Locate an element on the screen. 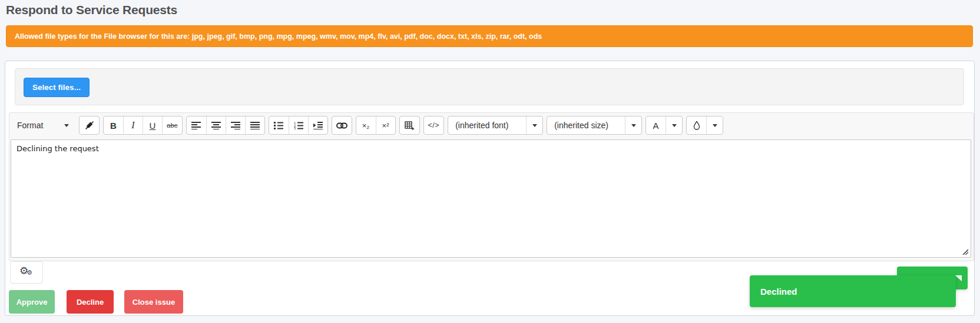 This screenshot has height=323, width=980. table-icon is located at coordinates (409, 126).